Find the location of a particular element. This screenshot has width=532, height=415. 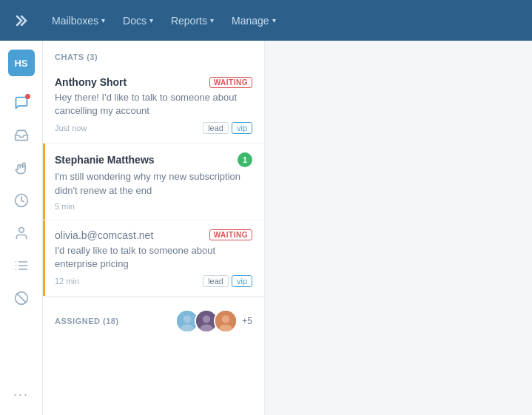

conversations-icon is located at coordinates (21, 103).